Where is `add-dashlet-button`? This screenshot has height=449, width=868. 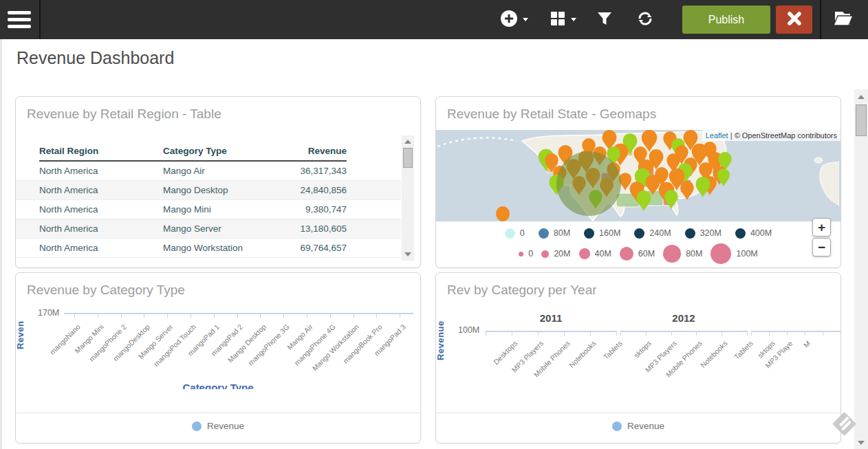
add-dashlet-button is located at coordinates (514, 19).